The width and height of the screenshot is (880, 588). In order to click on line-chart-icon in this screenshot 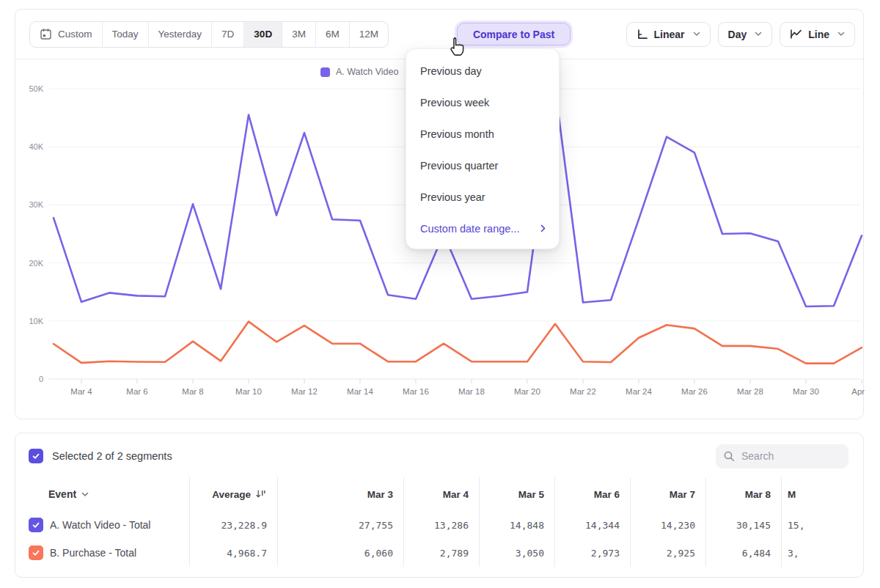, I will do `click(796, 34)`.